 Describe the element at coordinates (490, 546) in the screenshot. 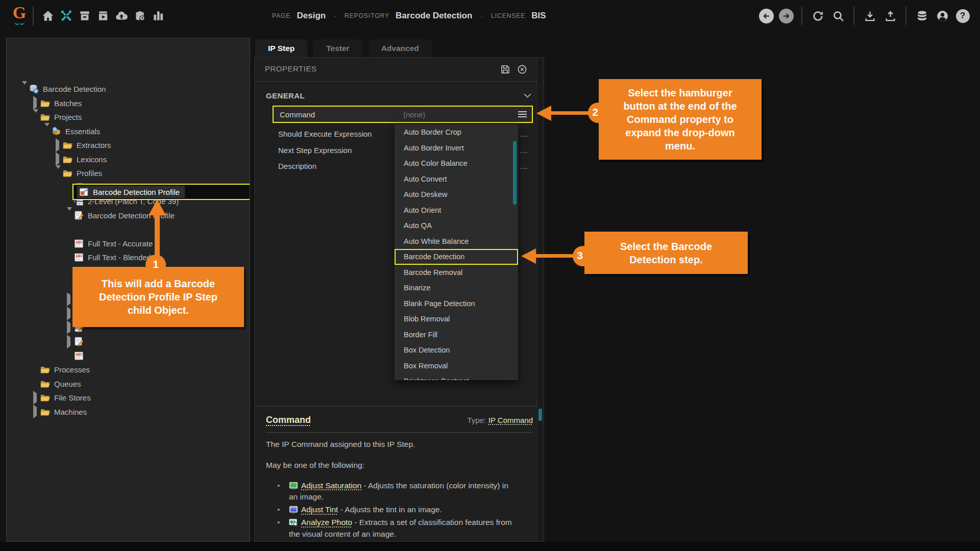

I see `bottom-strip` at that location.